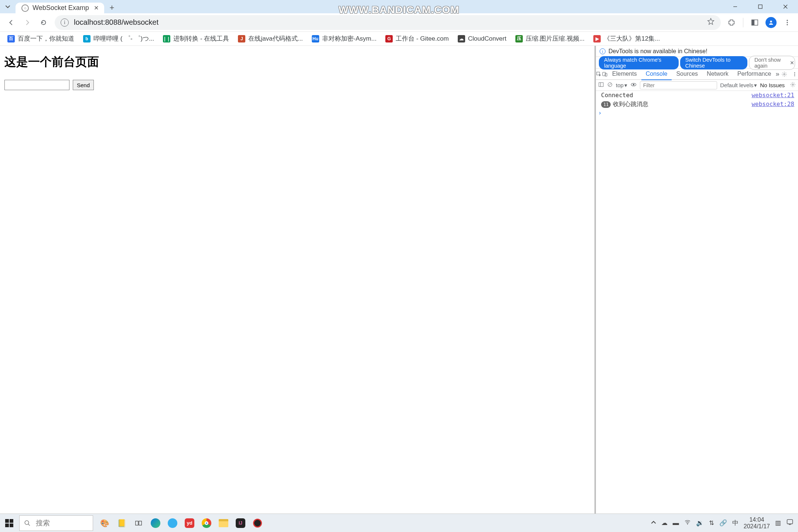 The image size is (798, 532). Describe the element at coordinates (207, 523) in the screenshot. I see `taskbar-app-chrome` at that location.